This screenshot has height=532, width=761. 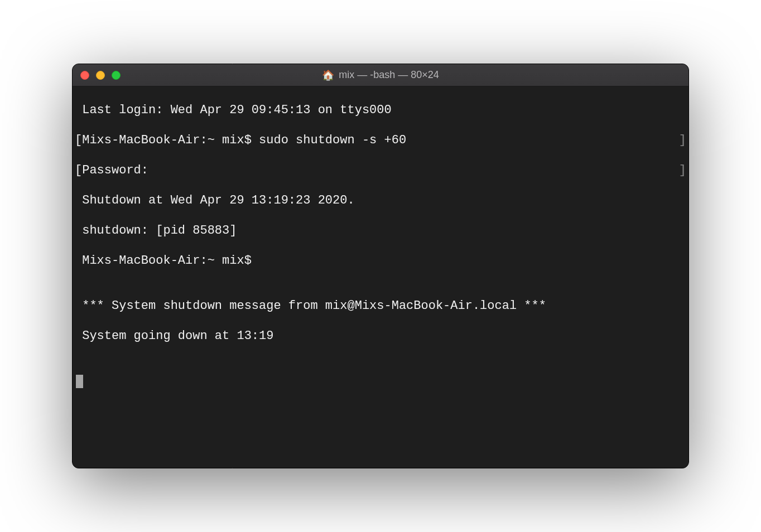 I want to click on terminal-cursor, so click(x=79, y=381).